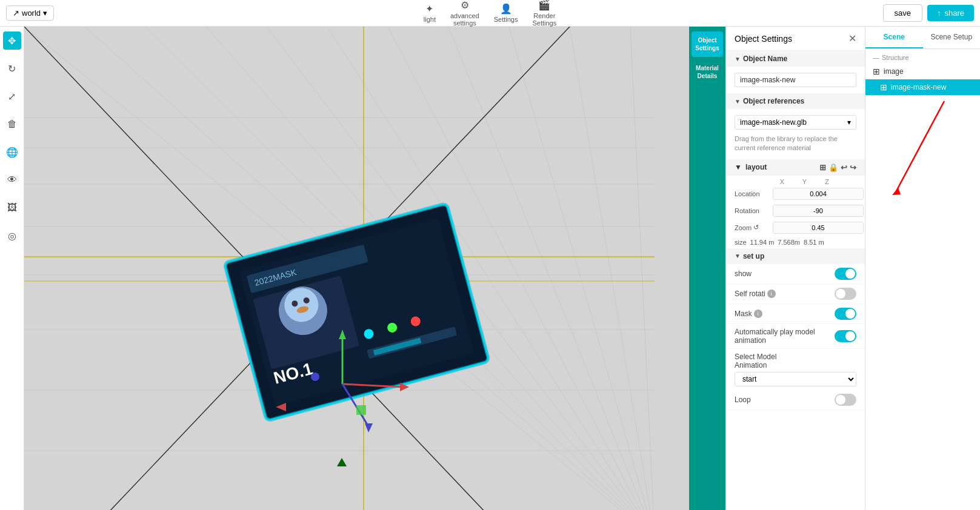 The image size is (980, 510). I want to click on mask-info-icon: i, so click(758, 314).